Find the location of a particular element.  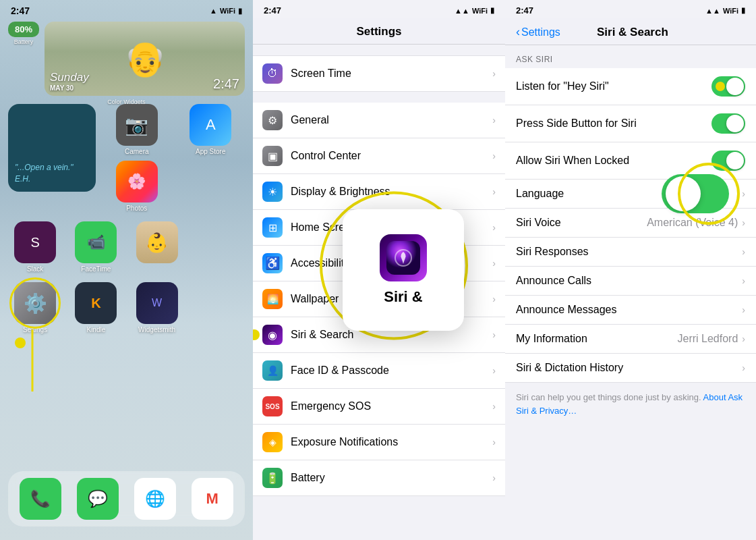

announce-messages-label: Announce Messages is located at coordinates (629, 310).